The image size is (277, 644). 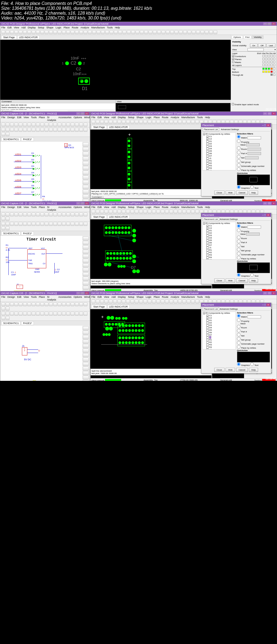 I want to click on tree-item-R2: R2, so click(x=221, y=342).